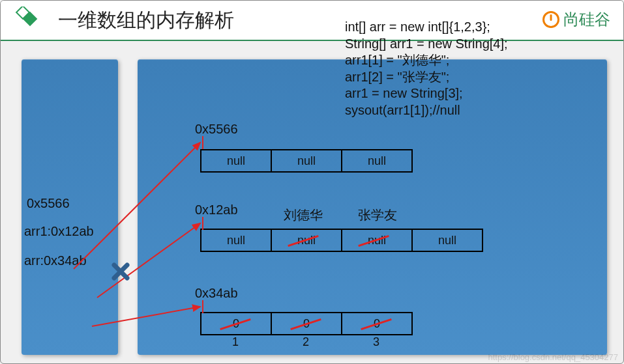 The height and width of the screenshot is (364, 624). What do you see at coordinates (376, 343) in the screenshot?
I see `idx: 3` at bounding box center [376, 343].